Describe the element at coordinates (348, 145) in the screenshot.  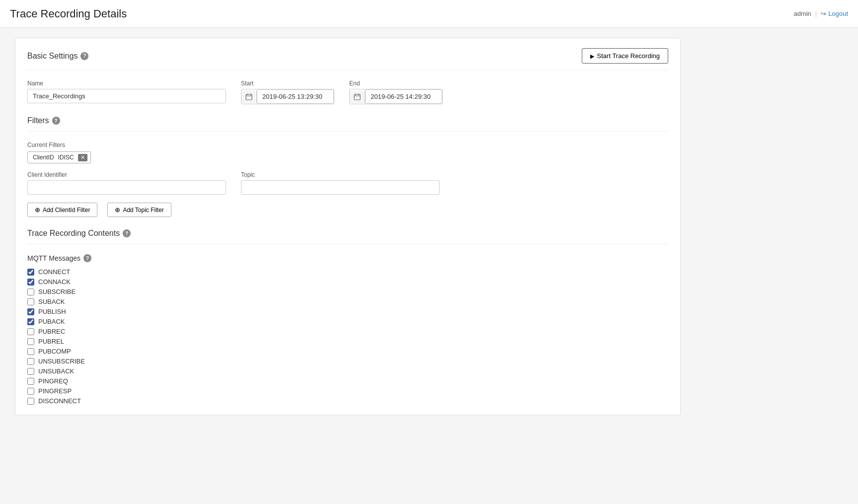
I see `current-filters-label: Current Filters` at that location.